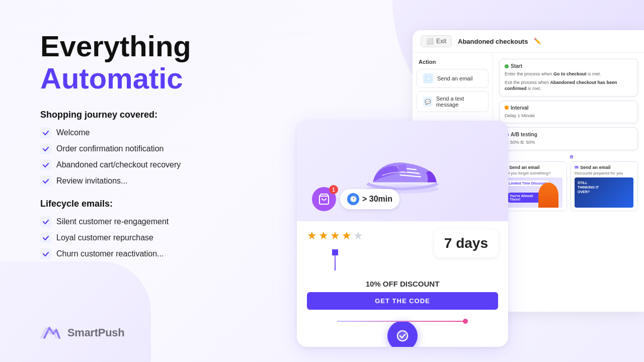 This screenshot has height=362, width=644. Describe the element at coordinates (569, 143) in the screenshot. I see `ab-split: A: 50% B: 50%` at that location.